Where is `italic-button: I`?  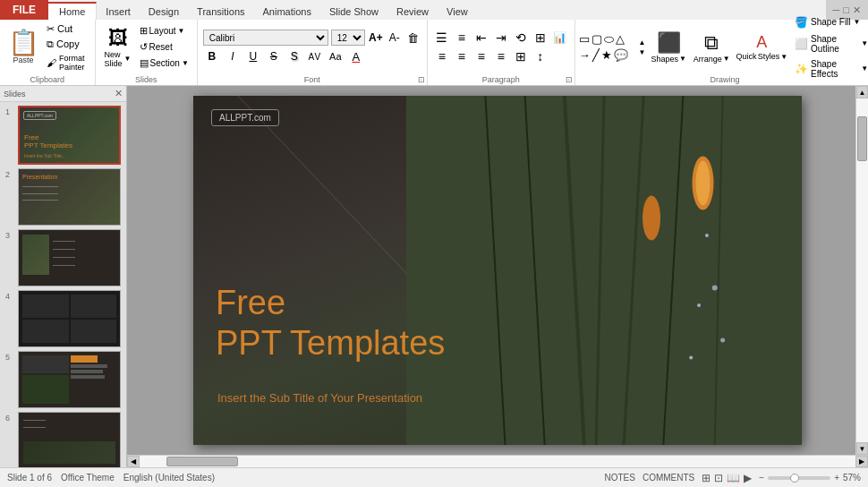
italic-button: I is located at coordinates (233, 56).